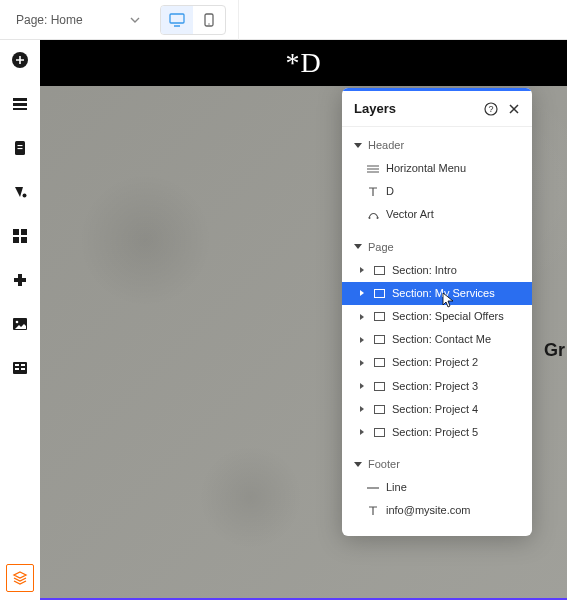 The image size is (567, 600). I want to click on group-header: Header, so click(437, 145).